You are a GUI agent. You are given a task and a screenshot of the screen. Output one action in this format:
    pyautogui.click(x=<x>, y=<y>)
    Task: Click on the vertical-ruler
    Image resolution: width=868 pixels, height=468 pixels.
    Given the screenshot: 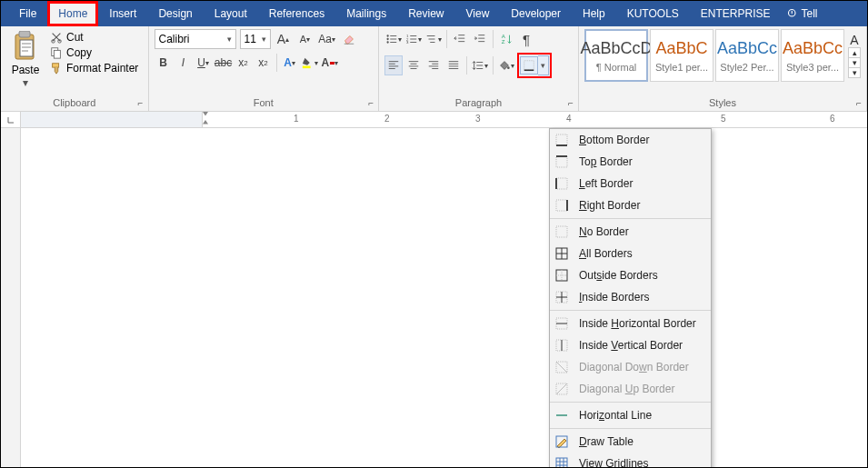 What is the action you would take?
    pyautogui.click(x=11, y=298)
    